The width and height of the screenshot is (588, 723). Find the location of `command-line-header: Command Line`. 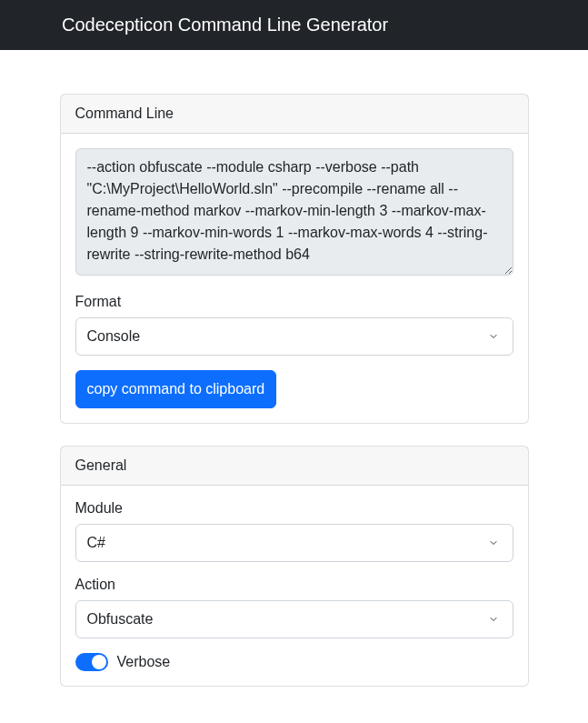

command-line-header: Command Line is located at coordinates (294, 115).